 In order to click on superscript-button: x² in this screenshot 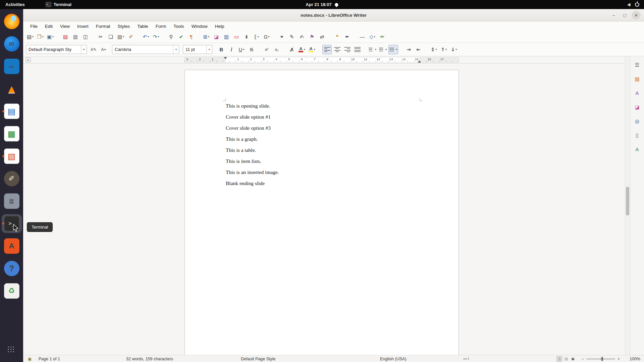, I will do `click(267, 50)`.